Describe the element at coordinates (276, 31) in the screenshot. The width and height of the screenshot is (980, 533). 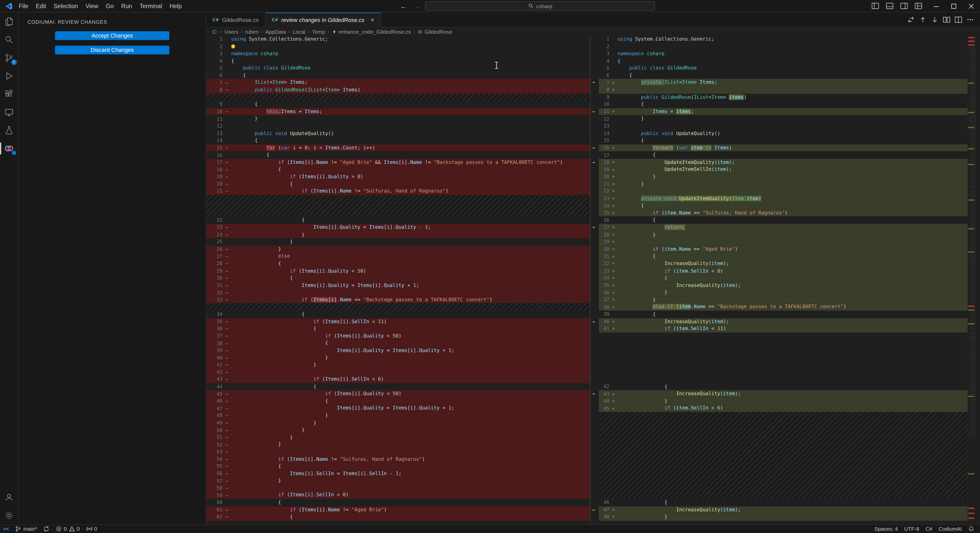
I see `breadcrumb-item: AppData` at that location.